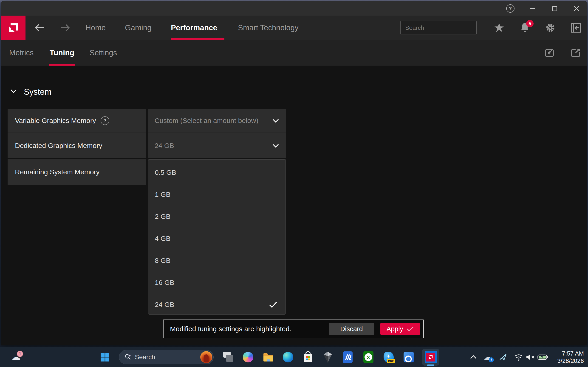  I want to click on blue-slash-app-button, so click(348, 357).